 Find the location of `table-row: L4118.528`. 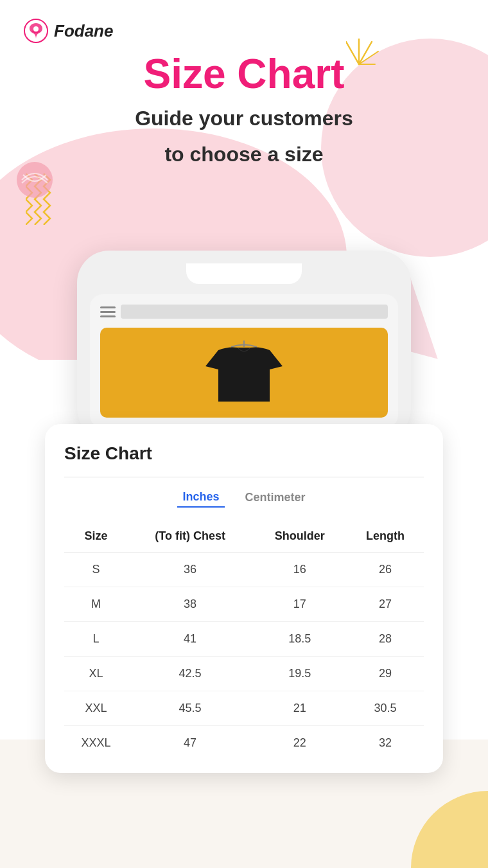

table-row: L4118.528 is located at coordinates (244, 639).